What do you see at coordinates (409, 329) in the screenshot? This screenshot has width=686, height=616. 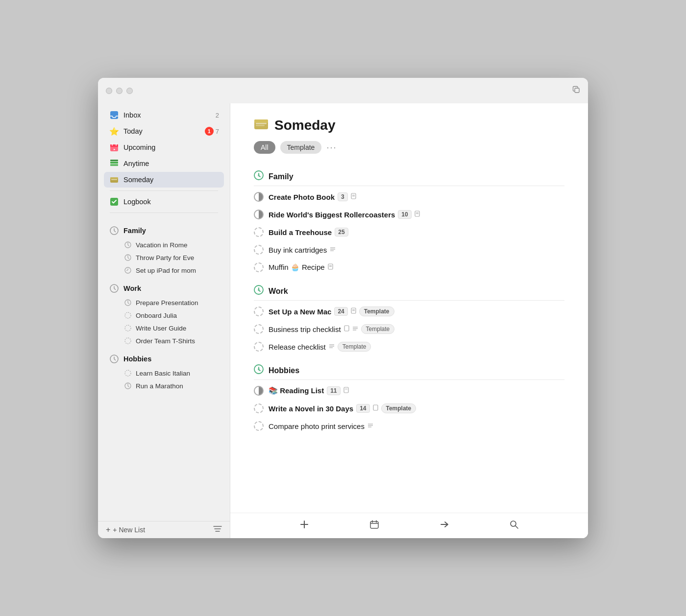 I see `task-business-trip: Business trip checklist Template` at bounding box center [409, 329].